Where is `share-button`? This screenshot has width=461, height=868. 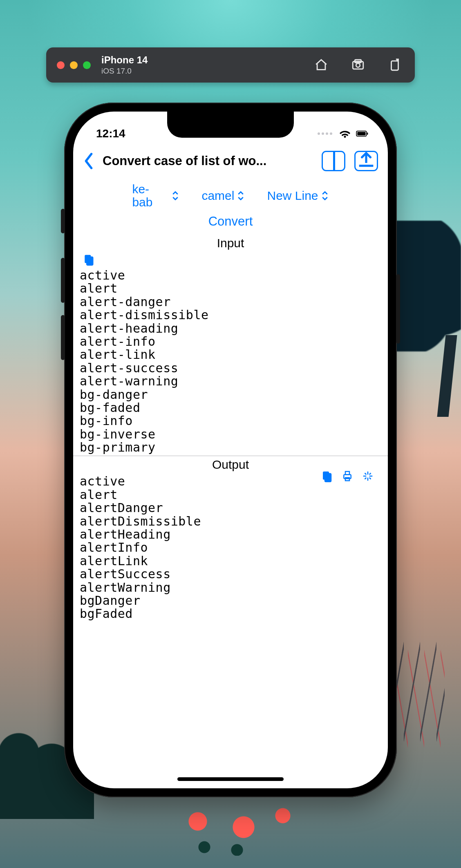 share-button is located at coordinates (366, 161).